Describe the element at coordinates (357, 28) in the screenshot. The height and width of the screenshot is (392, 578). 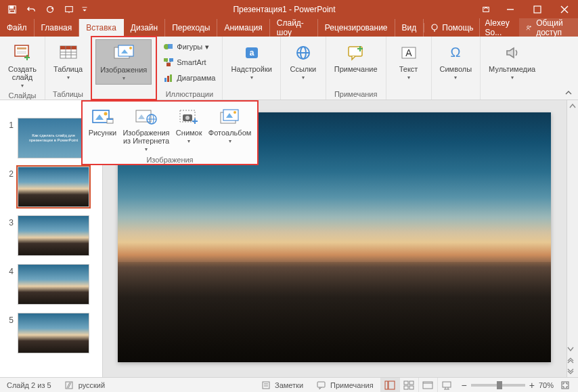
I see `tab-review: Рецензирование` at that location.